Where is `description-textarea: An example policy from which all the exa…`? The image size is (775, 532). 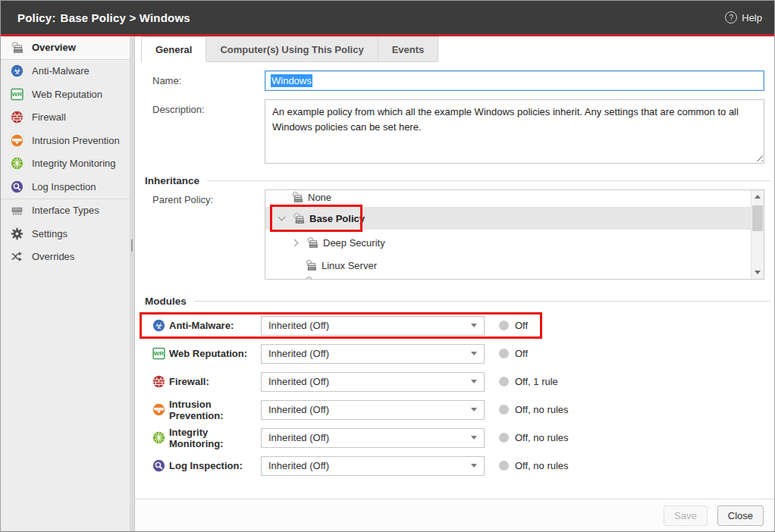
description-textarea: An example policy from which all the exa… is located at coordinates (514, 132).